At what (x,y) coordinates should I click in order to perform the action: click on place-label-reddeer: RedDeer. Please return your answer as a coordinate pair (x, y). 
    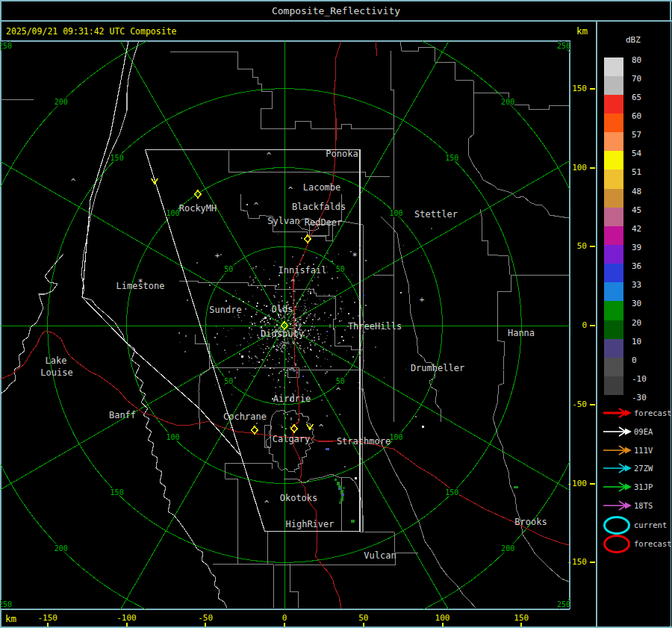
    Looking at the image, I should click on (324, 223).